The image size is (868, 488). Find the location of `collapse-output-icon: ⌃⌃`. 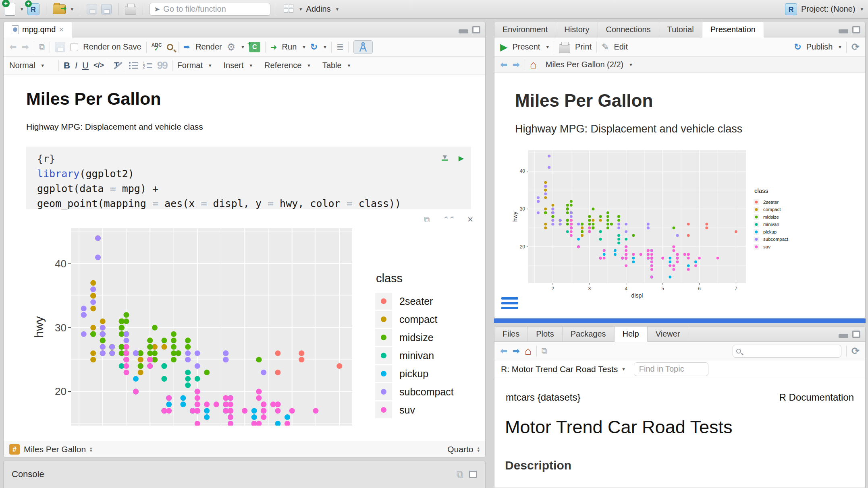

collapse-output-icon: ⌃⌃ is located at coordinates (449, 219).